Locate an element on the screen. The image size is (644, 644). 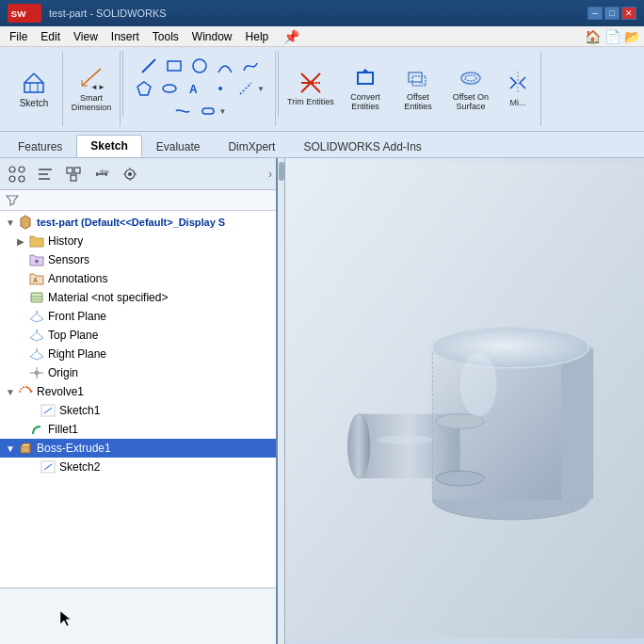
tab-sketch: Sketch is located at coordinates (109, 146).